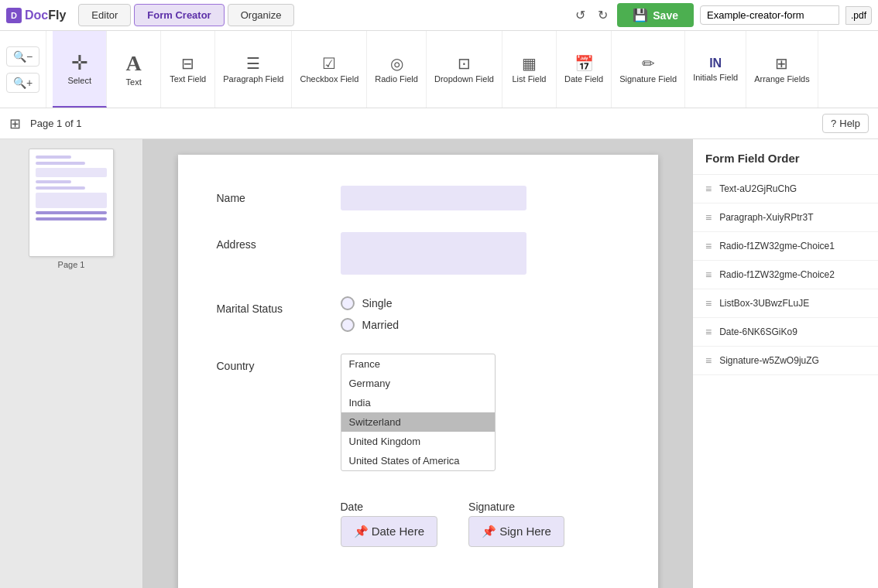  I want to click on logo-icon: D, so click(14, 15).